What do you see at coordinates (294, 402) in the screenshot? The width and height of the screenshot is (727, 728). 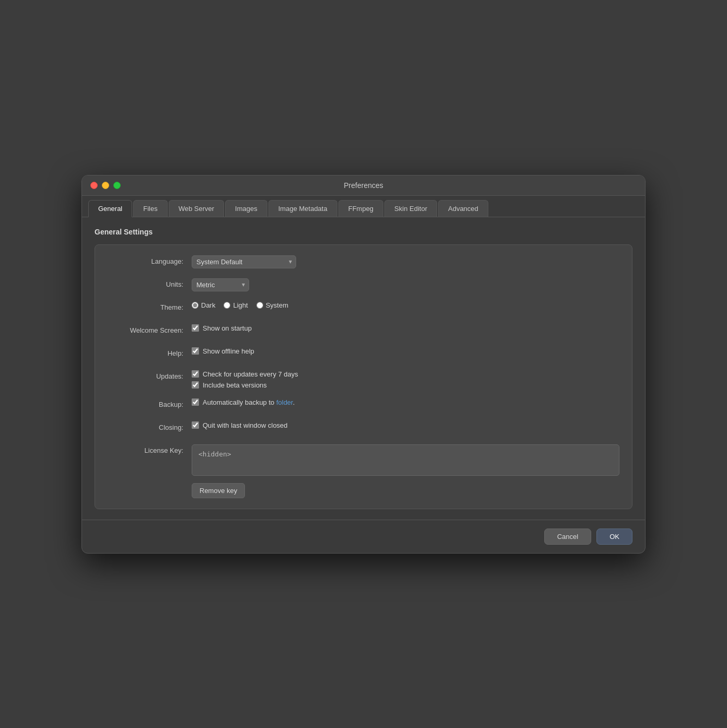 I see `backup-suffix: .` at bounding box center [294, 402].